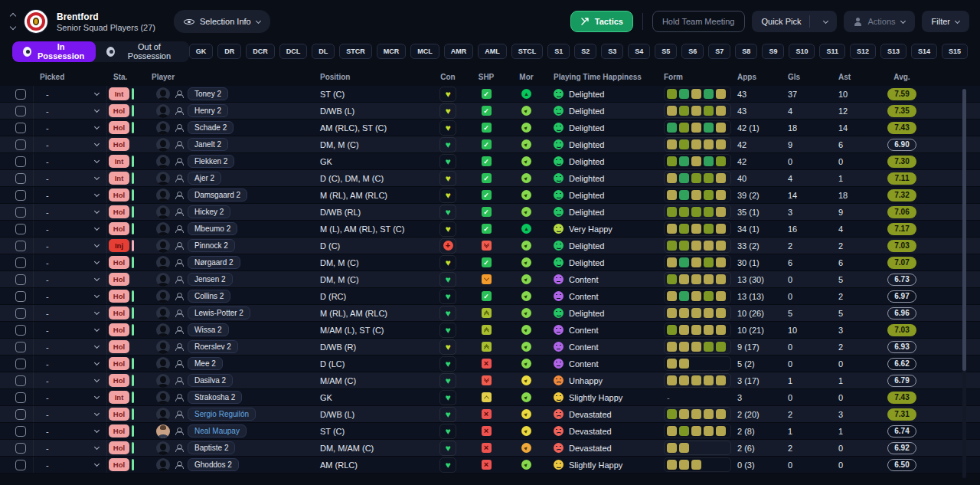 This screenshot has width=980, height=485. I want to click on player-name: Ajer 2, so click(204, 178).